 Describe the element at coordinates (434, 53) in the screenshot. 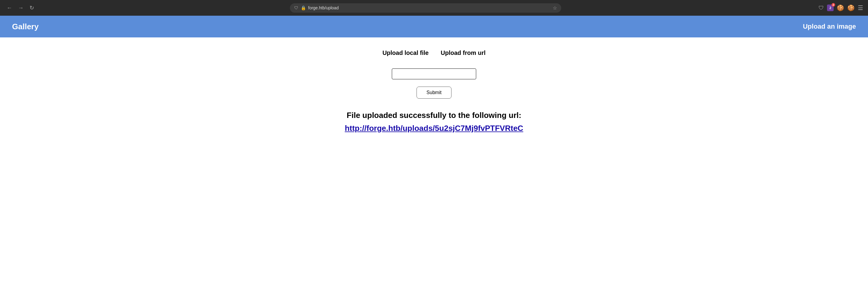

I see `upload-tabs: Upload local file Upload from url` at that location.